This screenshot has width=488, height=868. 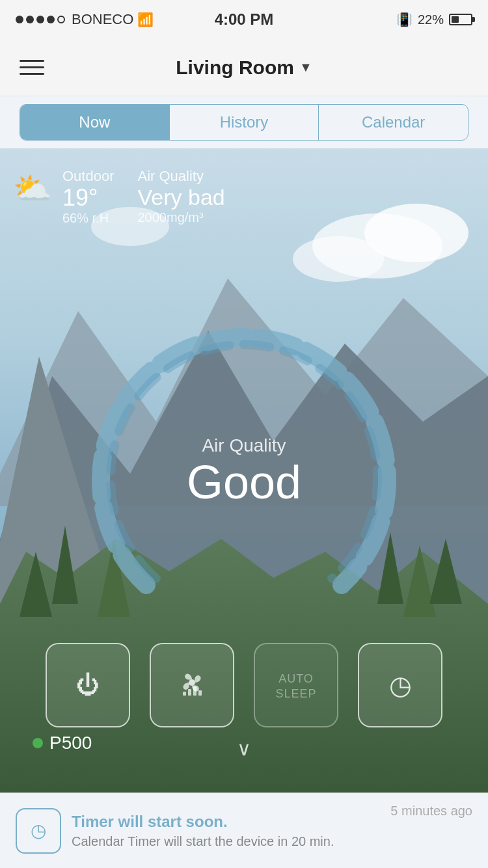 I want to click on status-time: 4:00 PM, so click(x=245, y=20).